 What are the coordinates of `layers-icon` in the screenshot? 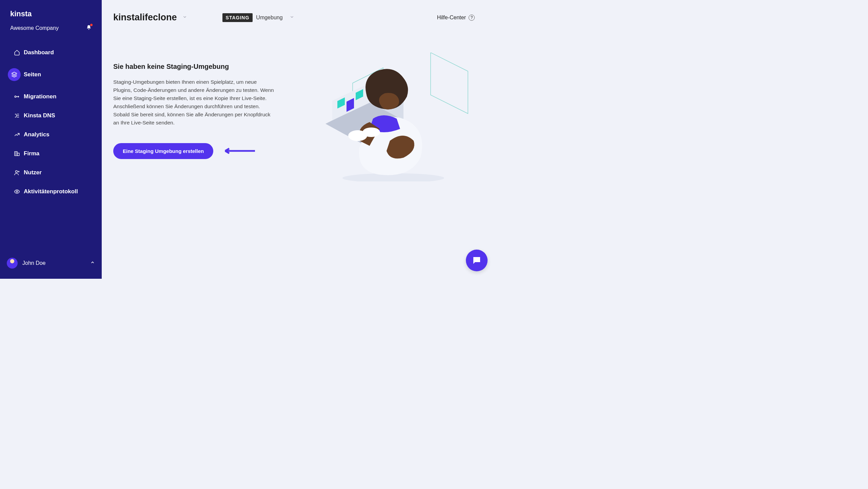 It's located at (14, 75).